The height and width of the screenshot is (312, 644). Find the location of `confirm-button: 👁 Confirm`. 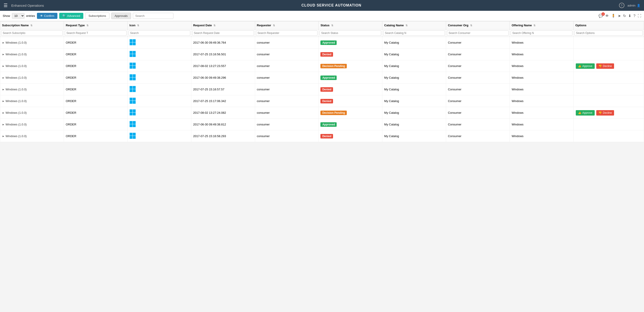

confirm-button: 👁 Confirm is located at coordinates (48, 16).